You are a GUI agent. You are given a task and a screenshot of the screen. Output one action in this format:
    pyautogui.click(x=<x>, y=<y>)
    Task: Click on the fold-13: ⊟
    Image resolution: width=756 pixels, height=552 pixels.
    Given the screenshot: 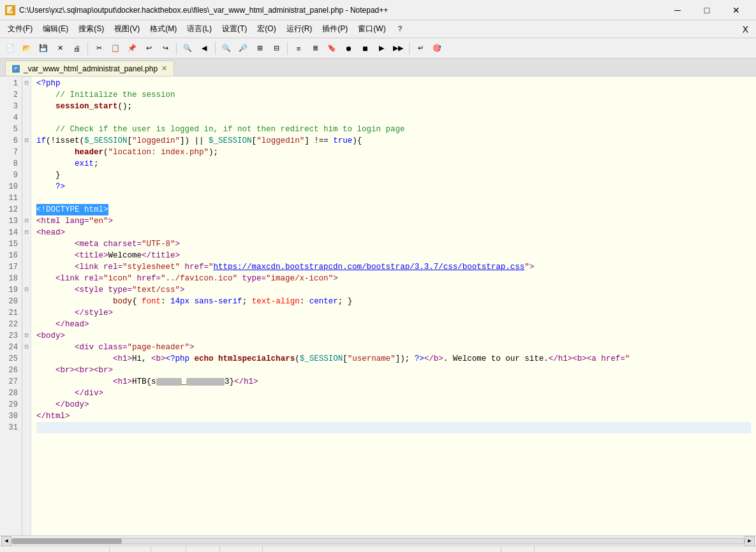 What is the action you would take?
    pyautogui.click(x=27, y=221)
    